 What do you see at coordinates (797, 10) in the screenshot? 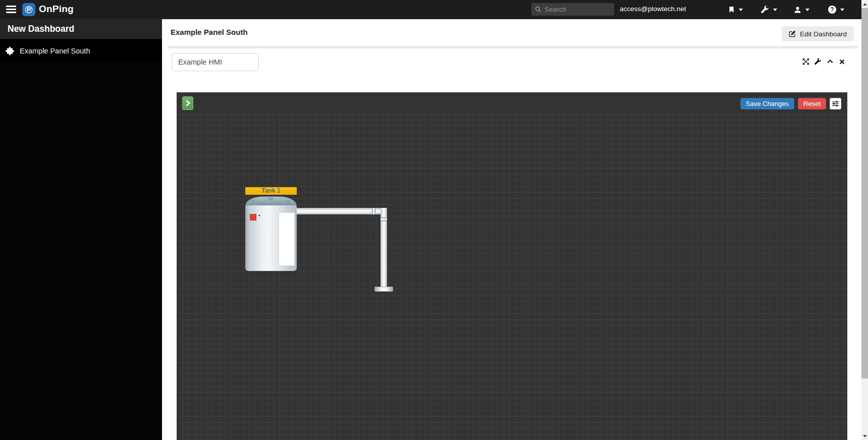
I see `user-icon` at bounding box center [797, 10].